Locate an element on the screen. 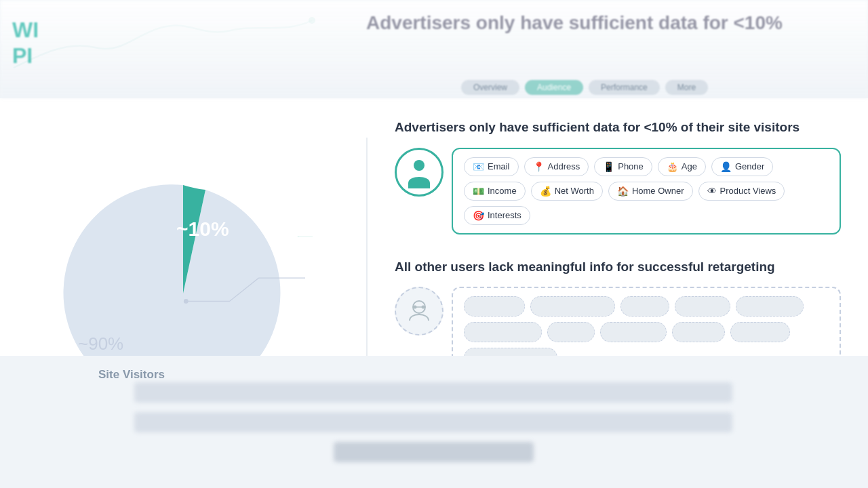 This screenshot has height=488, width=868. known-user-tags: 📧 Email 📍 Address 📱 Phone 🎂 Age is located at coordinates (646, 191).